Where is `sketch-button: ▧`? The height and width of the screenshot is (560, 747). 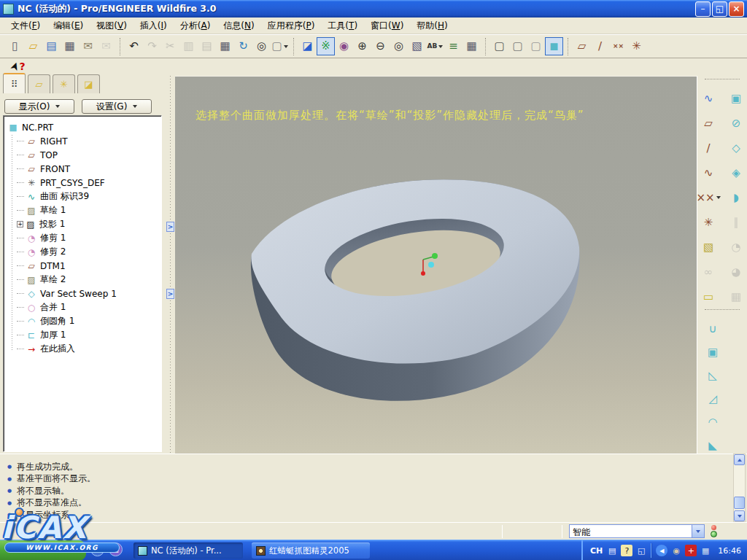
sketch-button: ▧ is located at coordinates (708, 247).